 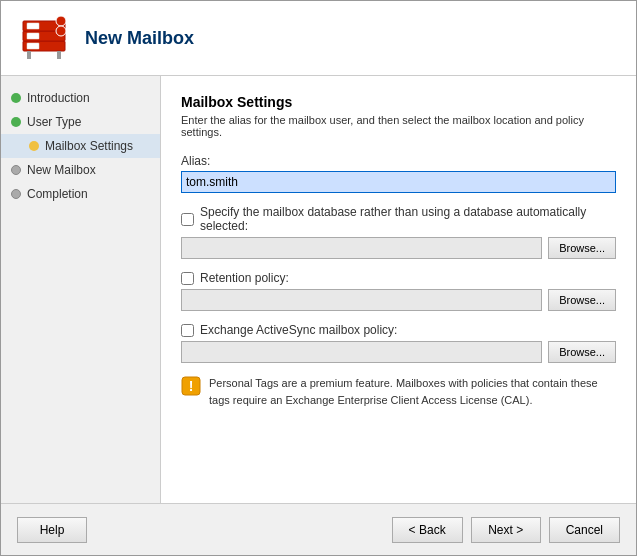 I want to click on retention-input, so click(x=362, y=300).